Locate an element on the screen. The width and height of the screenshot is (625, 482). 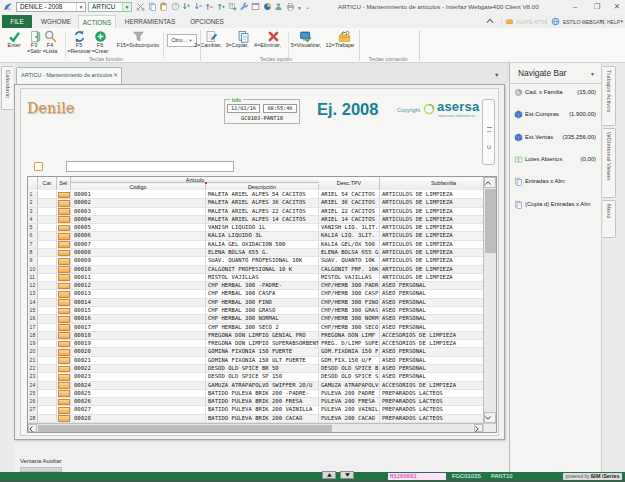
table-row: 800008ELENA BOLSA 655 G.ELENA BOLSA 655 … is located at coordinates (256, 253).